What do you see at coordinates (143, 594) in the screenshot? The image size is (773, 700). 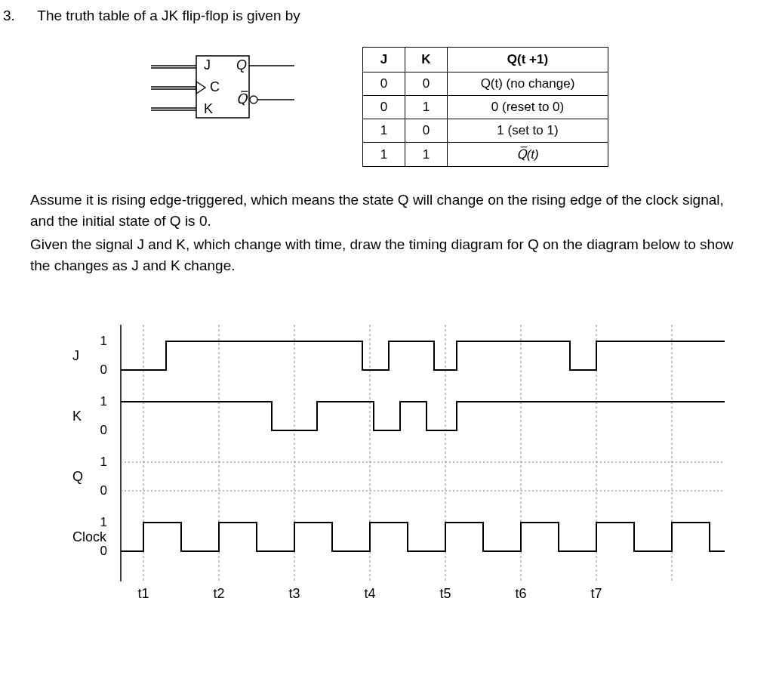 I see `svg-text: t1` at bounding box center [143, 594].